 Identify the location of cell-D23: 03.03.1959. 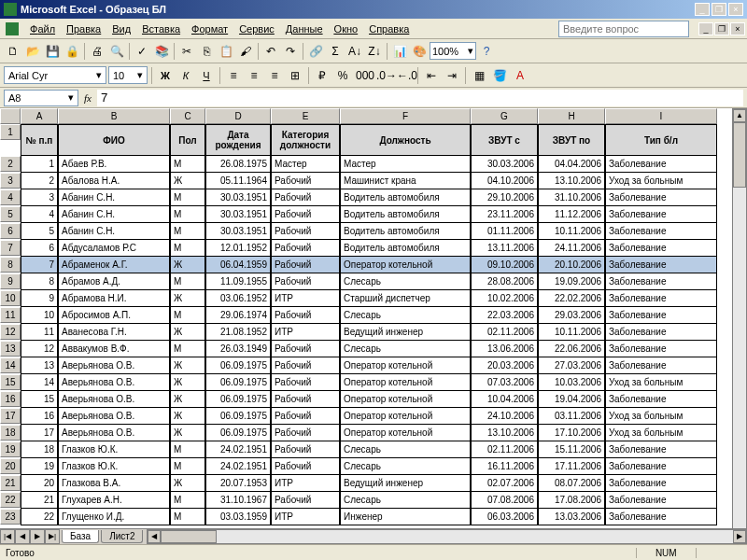
(238, 517).